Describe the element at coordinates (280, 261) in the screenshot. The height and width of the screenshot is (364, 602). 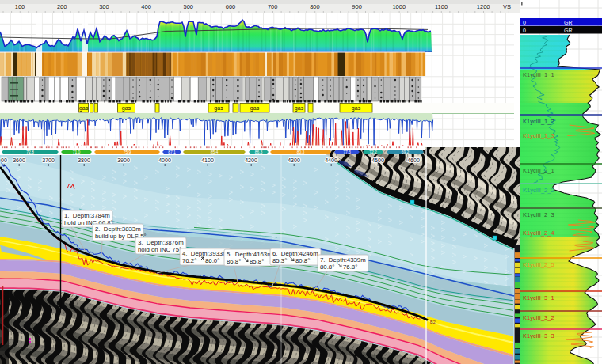
I see `svg-text: 85.3°` at that location.